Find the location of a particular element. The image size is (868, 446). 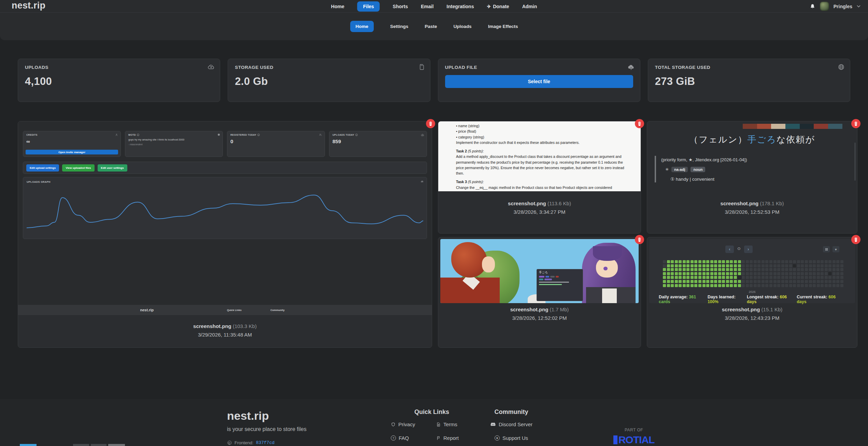

chart-icon is located at coordinates (422, 181).